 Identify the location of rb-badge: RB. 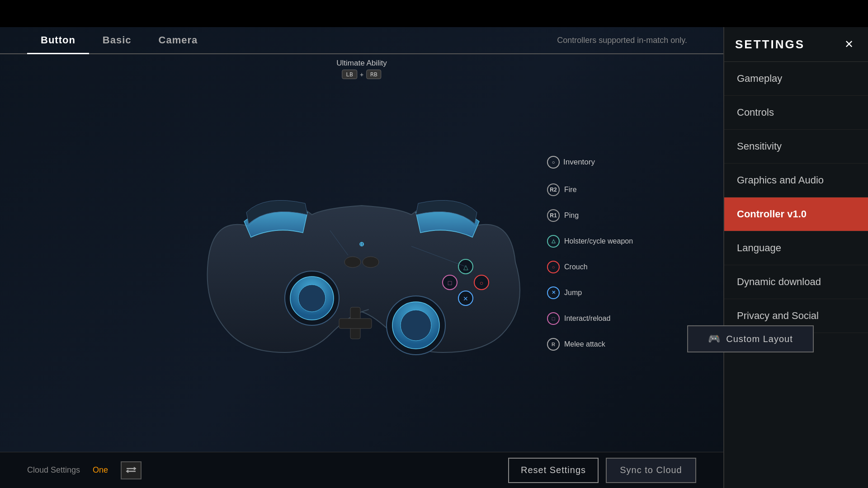
(374, 74).